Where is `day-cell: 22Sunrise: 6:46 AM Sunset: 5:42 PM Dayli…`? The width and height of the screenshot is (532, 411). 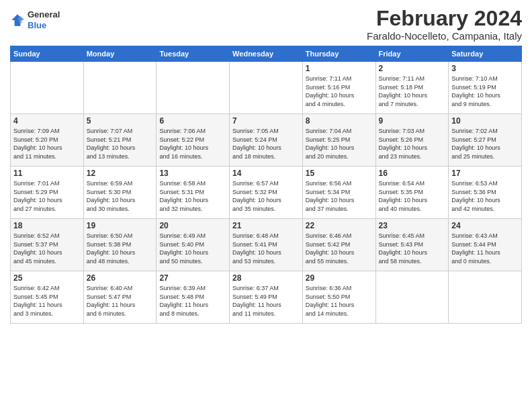
day-cell: 22Sunrise: 6:46 AM Sunset: 5:42 PM Dayli… is located at coordinates (339, 245).